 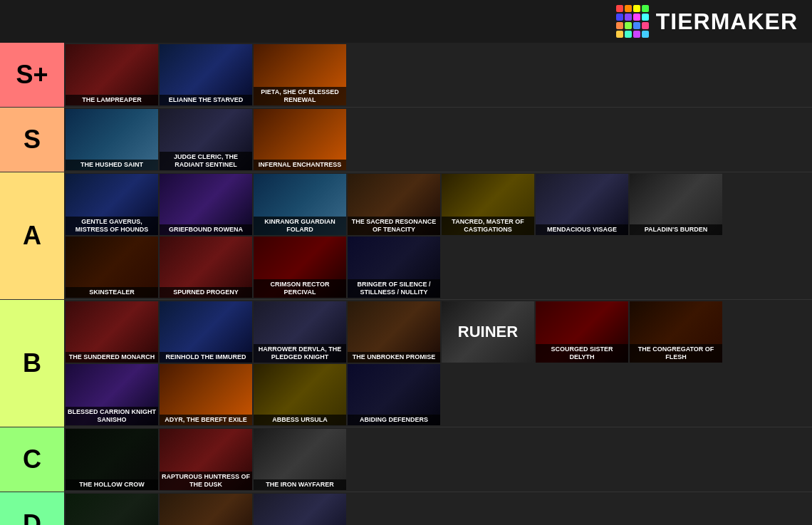 I want to click on item-label: INFERNAL ENCHANTRESS, so click(x=300, y=165).